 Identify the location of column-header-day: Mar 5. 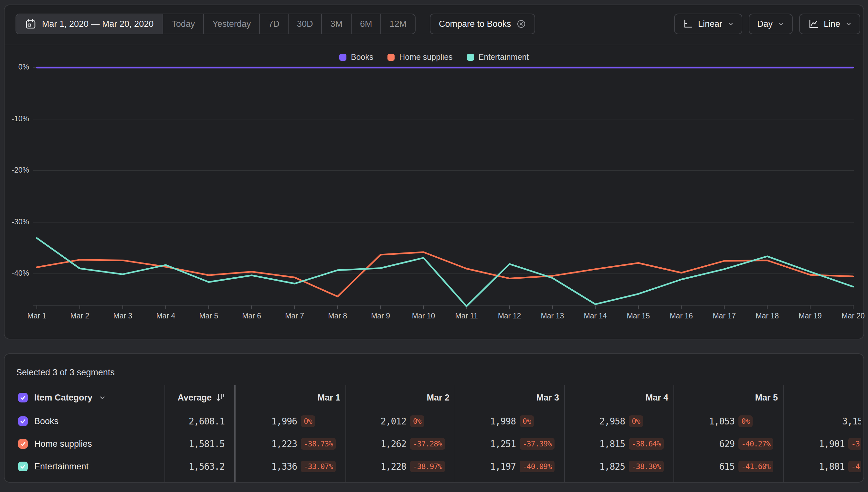
(728, 397).